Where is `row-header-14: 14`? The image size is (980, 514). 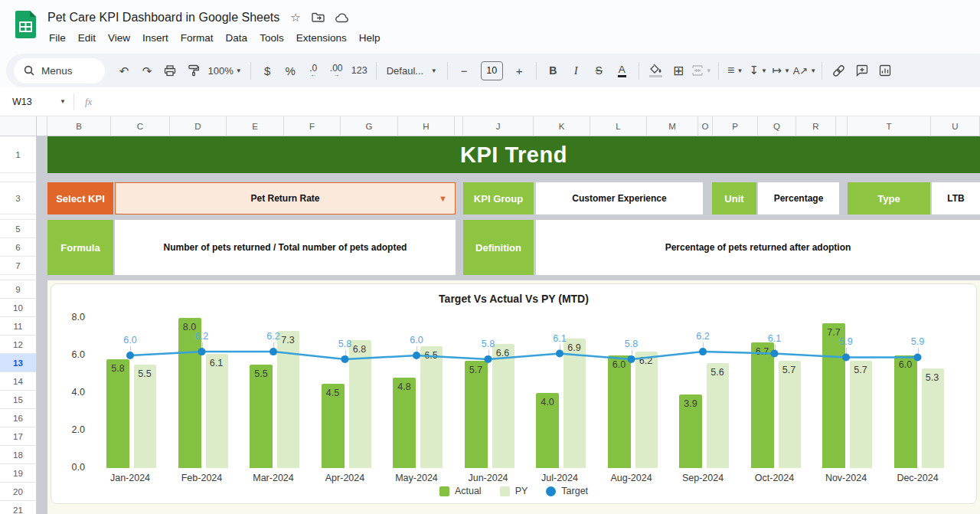 row-header-14: 14 is located at coordinates (18, 381).